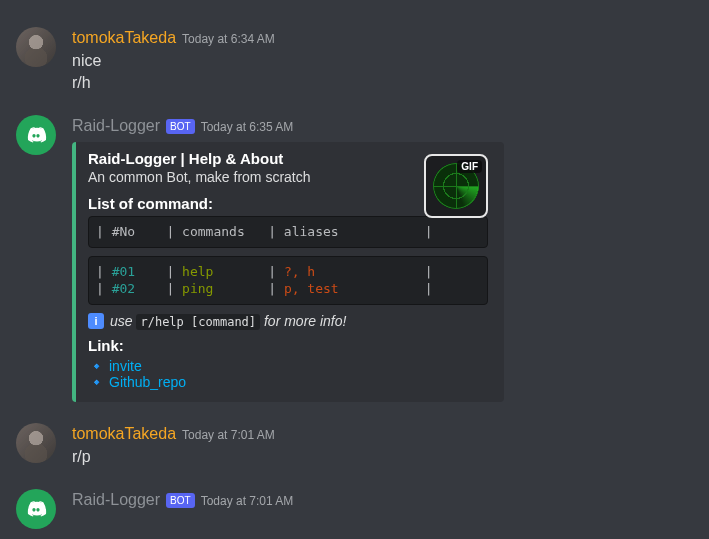 This screenshot has height=539, width=709. What do you see at coordinates (470, 166) in the screenshot?
I see `gif-badge: GIF` at bounding box center [470, 166].